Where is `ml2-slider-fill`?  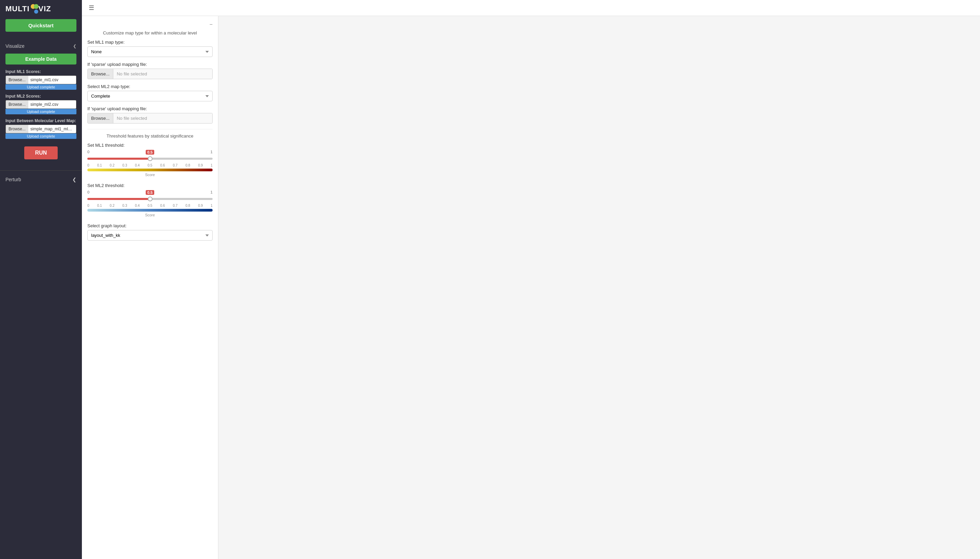
ml2-slider-fill is located at coordinates (119, 199).